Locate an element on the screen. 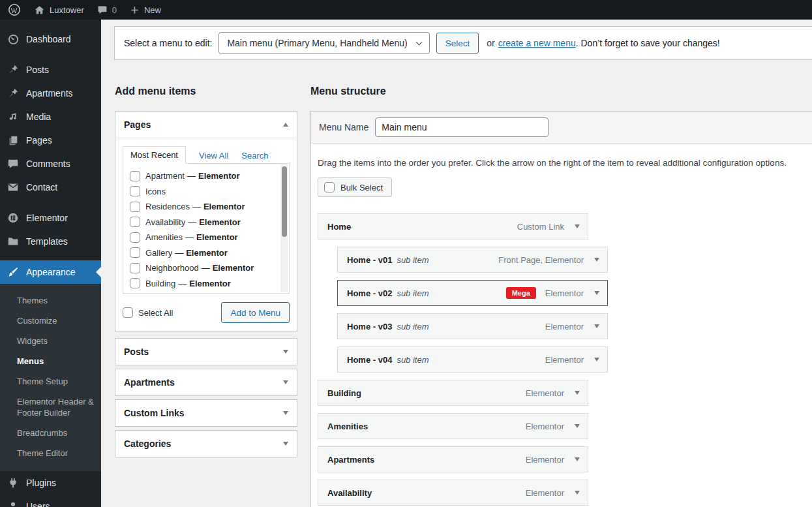  plus-icon is located at coordinates (134, 10).